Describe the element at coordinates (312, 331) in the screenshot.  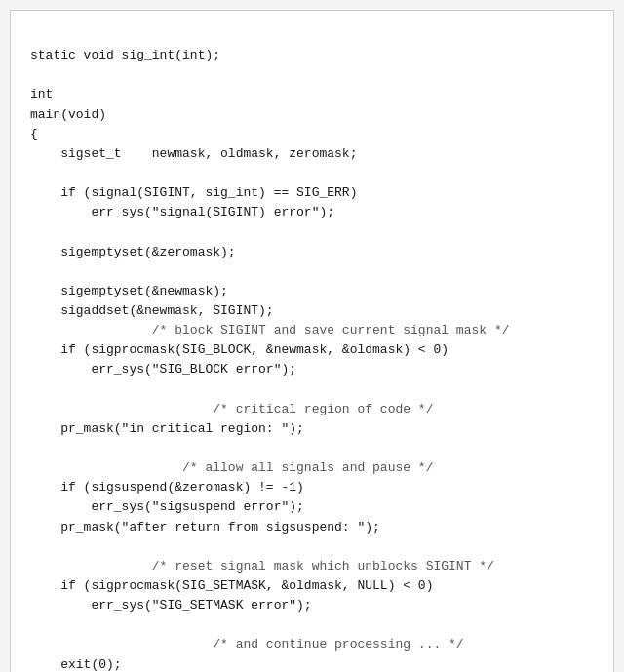
I see `code-line: /* block SIGINT and save current signal …` at that location.